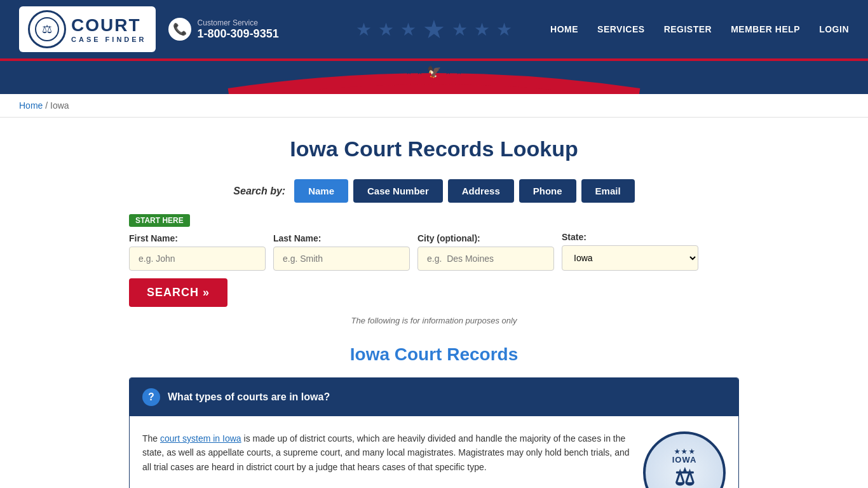  I want to click on faq-body: The court system in Iowa is made up of d…, so click(434, 452).